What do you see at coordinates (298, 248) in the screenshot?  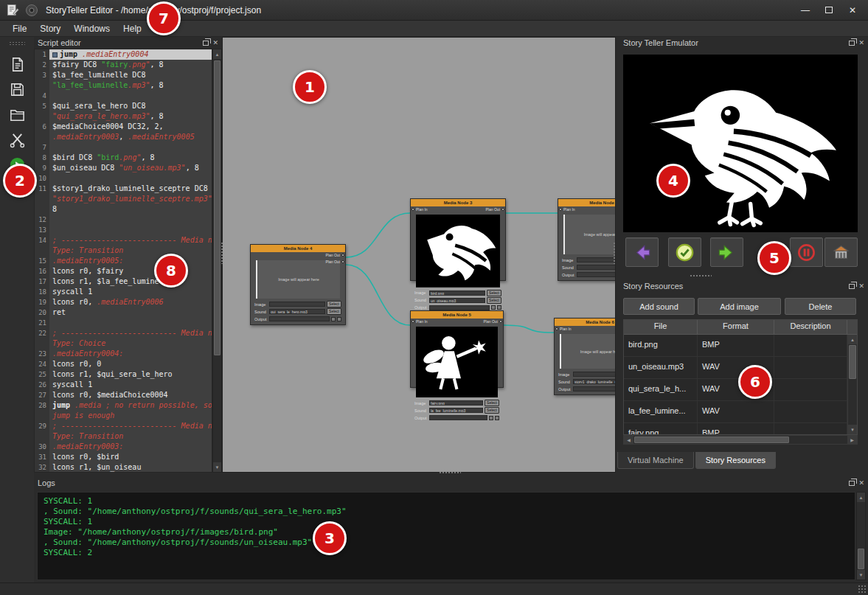 I see `node-title: Media Node 4` at bounding box center [298, 248].